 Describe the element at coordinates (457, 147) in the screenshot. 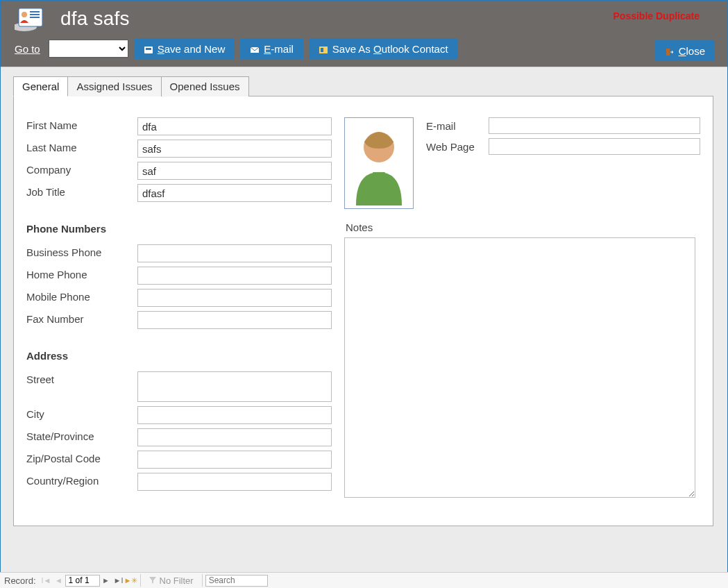

I see `webpage-label: Web Page` at that location.